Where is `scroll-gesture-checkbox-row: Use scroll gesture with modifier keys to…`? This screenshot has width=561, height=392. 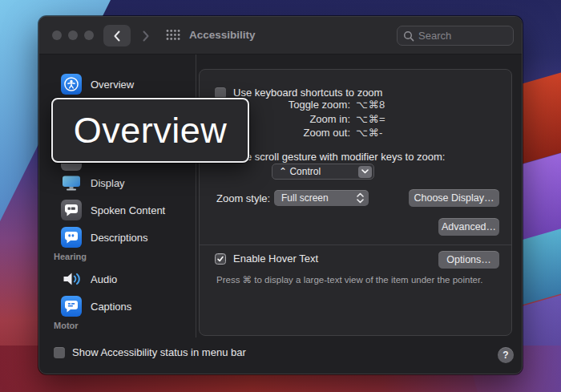 scroll-gesture-checkbox-row: Use scroll gesture with modifier keys to… is located at coordinates (330, 157).